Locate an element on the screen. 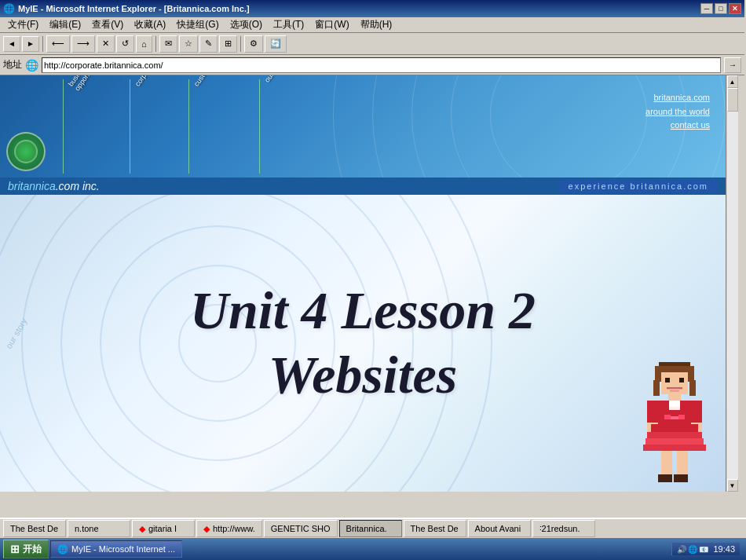 The height and width of the screenshot is (560, 746). menu-window: 窗口(W) is located at coordinates (331, 25).